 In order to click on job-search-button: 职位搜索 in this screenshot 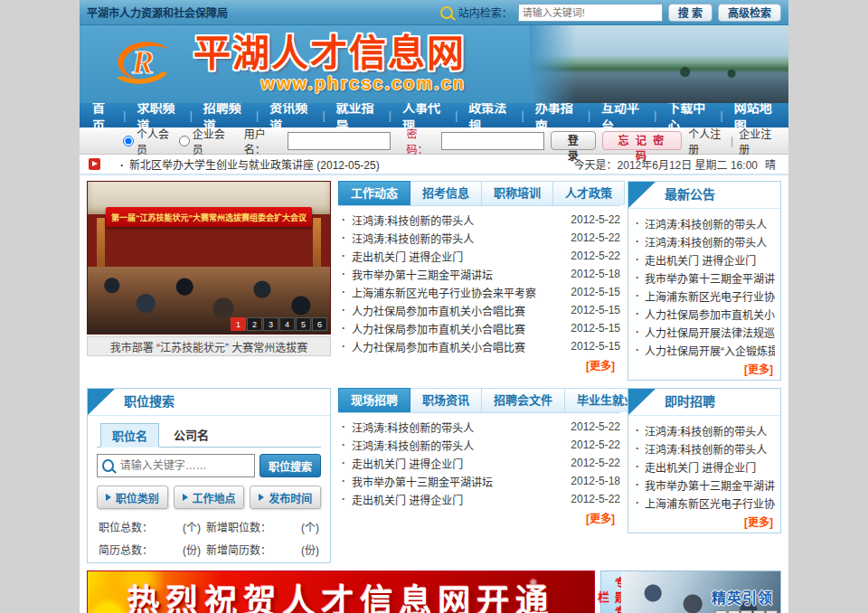, I will do `click(290, 466)`.